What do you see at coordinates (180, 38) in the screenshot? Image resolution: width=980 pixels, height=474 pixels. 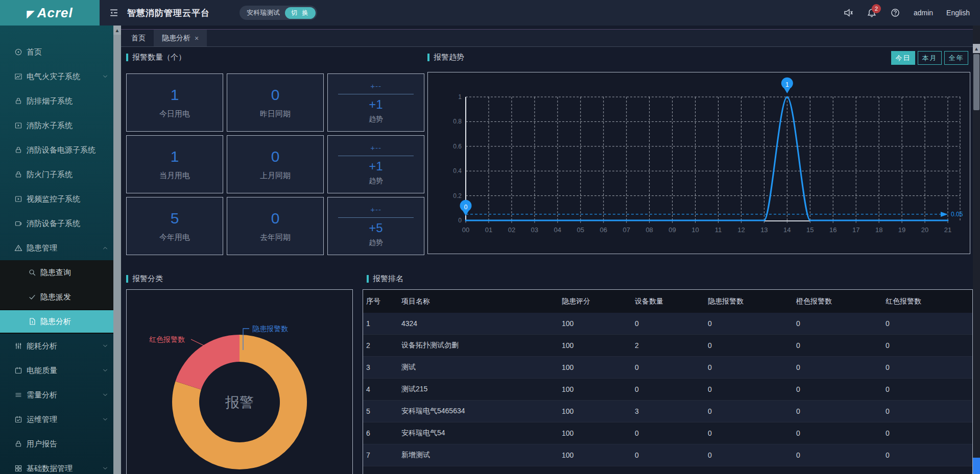 I see `tab-hazard-analysis: 隐患分析 ×` at bounding box center [180, 38].